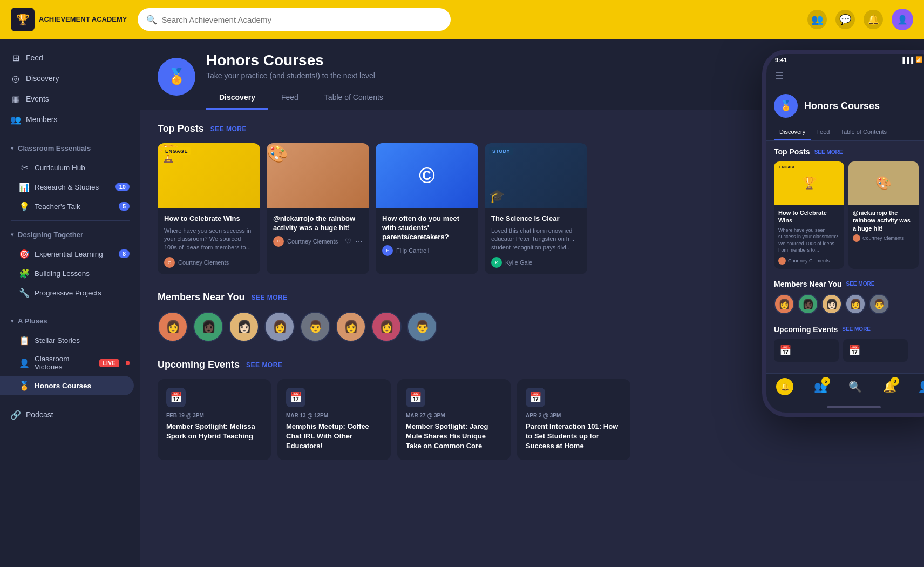 This screenshot has height=567, width=924. Describe the element at coordinates (70, 273) in the screenshot. I see `sidebar-item-building-lessons: 🧩 Building Lessons` at that location.